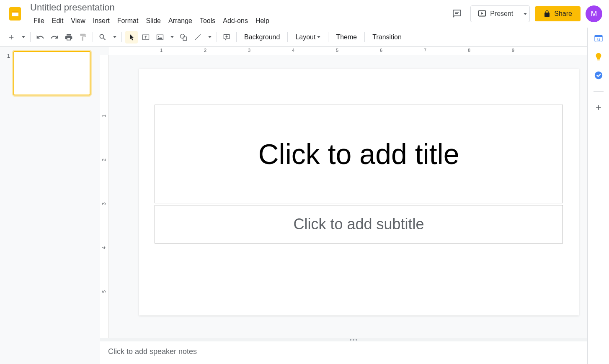 The image size is (609, 364). I want to click on slides-logo, so click(15, 14).